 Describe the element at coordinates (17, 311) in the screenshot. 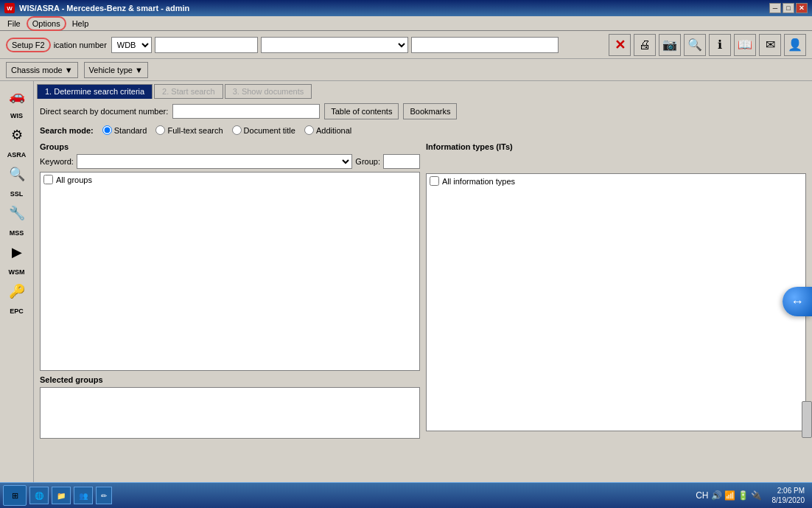

I see `sidebar-item-epc: EPC` at that location.